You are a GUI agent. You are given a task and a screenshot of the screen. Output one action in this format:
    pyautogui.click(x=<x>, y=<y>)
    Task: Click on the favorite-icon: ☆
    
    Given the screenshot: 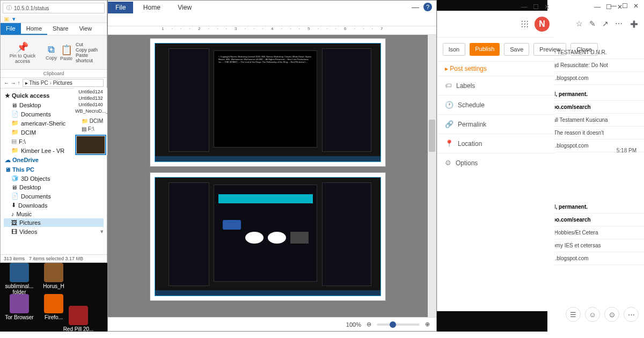 What is the action you would take?
    pyautogui.click(x=580, y=24)
    